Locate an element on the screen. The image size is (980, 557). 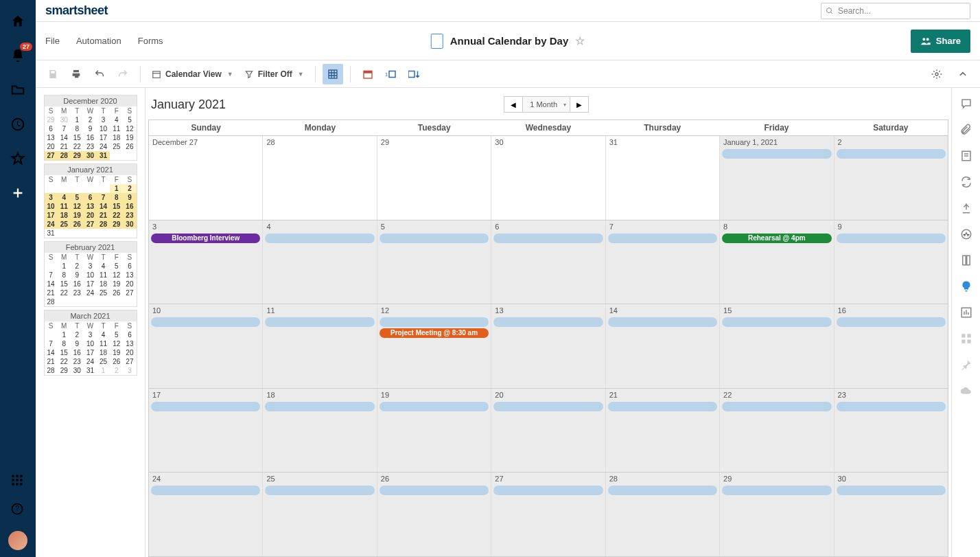
calendar-day-cell: 29 is located at coordinates (434, 178).